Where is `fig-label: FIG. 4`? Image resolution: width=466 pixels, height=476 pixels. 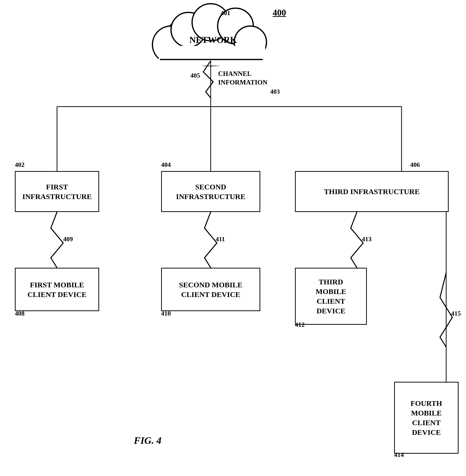
fig-label: FIG. 4 is located at coordinates (148, 440).